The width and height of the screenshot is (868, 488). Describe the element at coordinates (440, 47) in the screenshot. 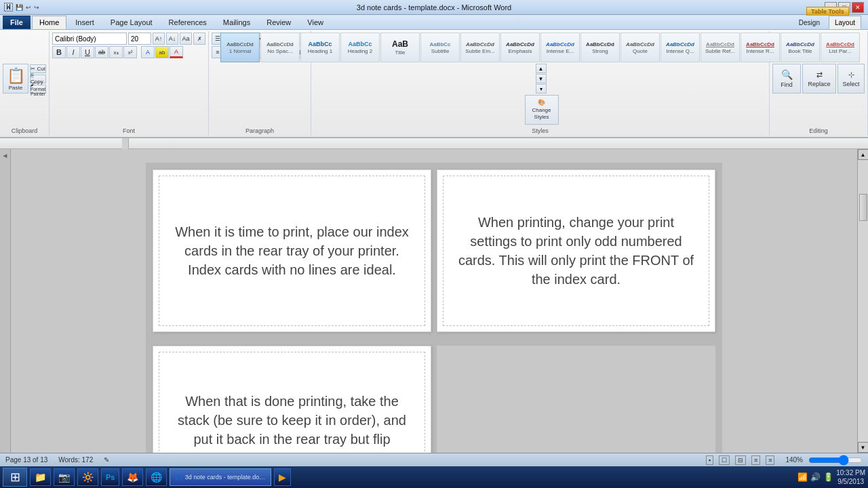

I see `style-subtitle: AaBbCc Subtitle` at that location.